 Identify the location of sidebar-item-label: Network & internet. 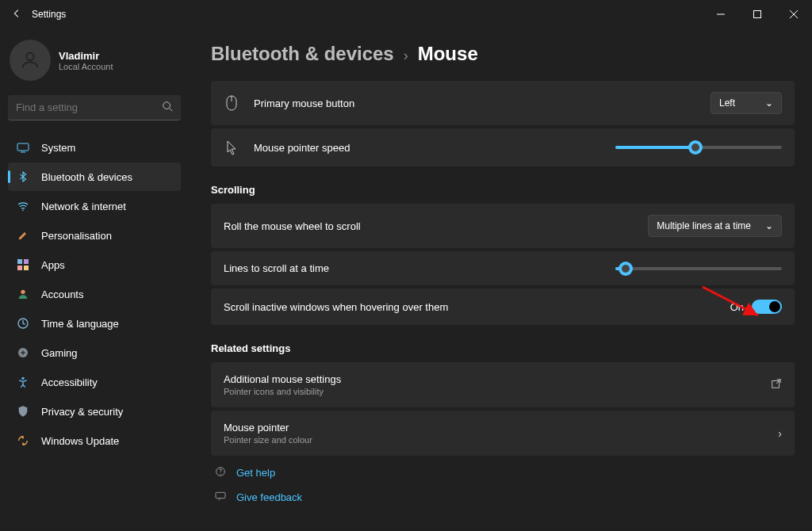
(84, 206).